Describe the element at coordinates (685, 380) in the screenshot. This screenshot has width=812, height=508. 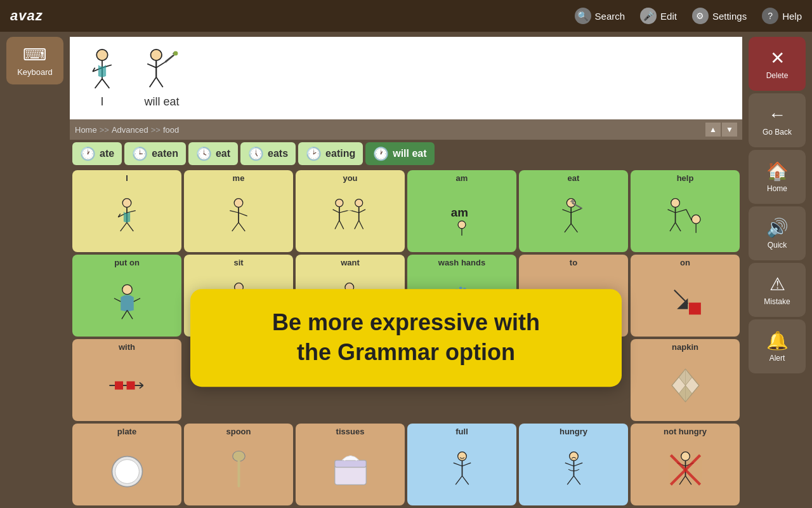
I see `cell-napkin: napkin` at that location.